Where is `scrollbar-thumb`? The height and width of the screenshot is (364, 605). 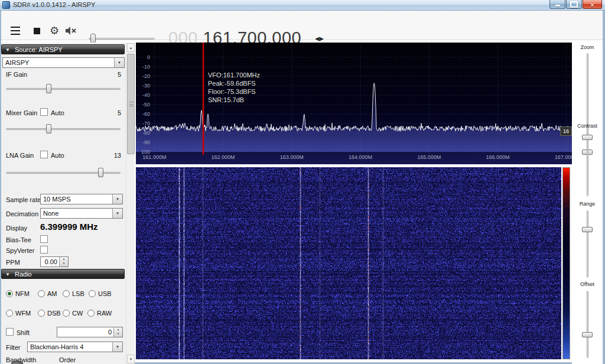
scrollbar-thumb is located at coordinates (131, 104).